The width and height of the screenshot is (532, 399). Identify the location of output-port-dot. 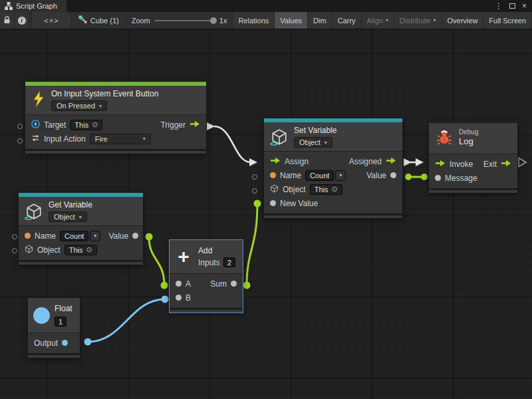
(65, 343).